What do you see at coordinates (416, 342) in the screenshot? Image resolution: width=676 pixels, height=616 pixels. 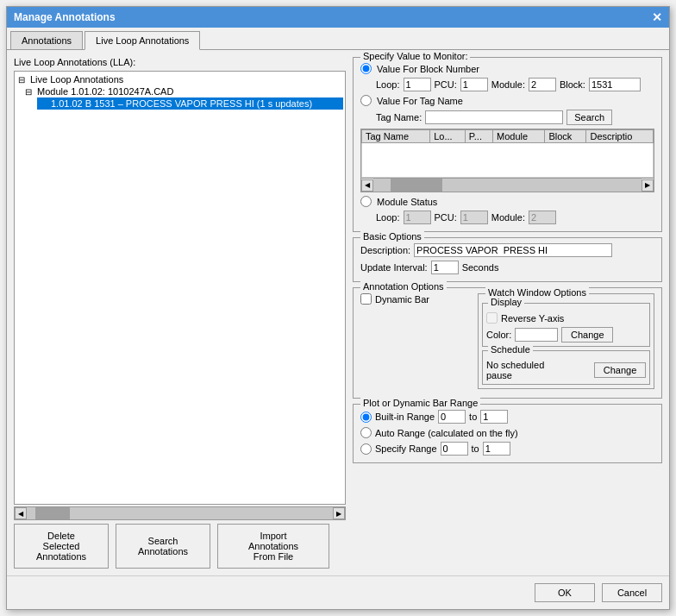 I see `annotation-left: Dynamic Bar` at bounding box center [416, 342].